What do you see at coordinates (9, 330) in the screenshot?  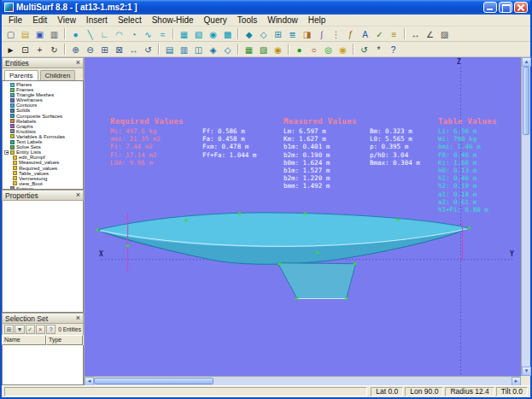 I see `sel-list-icon: ⊞` at bounding box center [9, 330].